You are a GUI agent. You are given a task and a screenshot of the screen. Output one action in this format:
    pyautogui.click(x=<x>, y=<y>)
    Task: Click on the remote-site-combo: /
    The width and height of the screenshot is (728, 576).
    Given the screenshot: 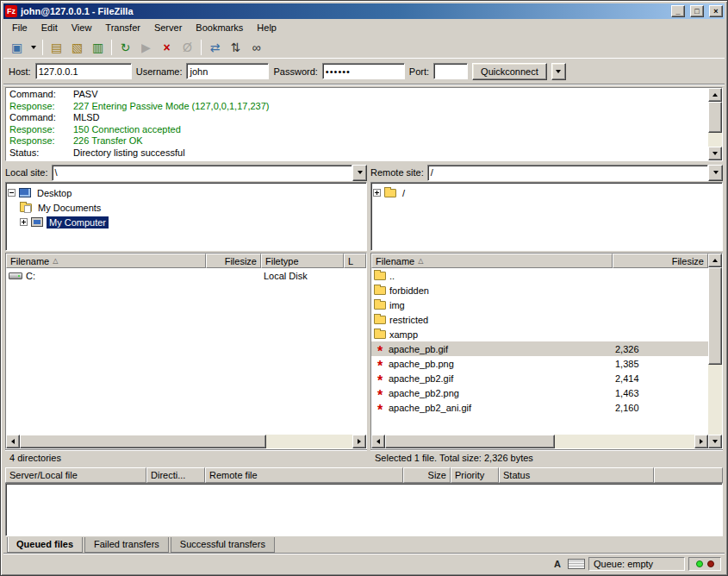 What is the action you would take?
    pyautogui.click(x=576, y=172)
    